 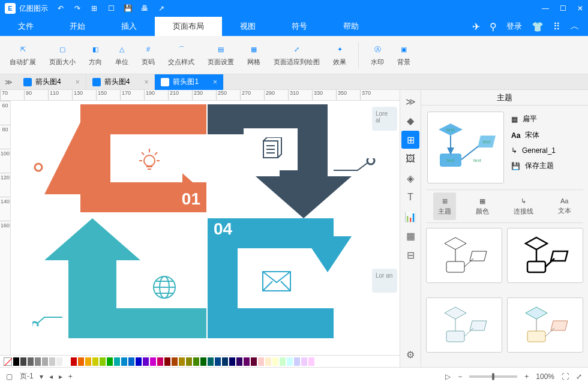 I want to click on calendar-icon: ▦, so click(x=410, y=236).